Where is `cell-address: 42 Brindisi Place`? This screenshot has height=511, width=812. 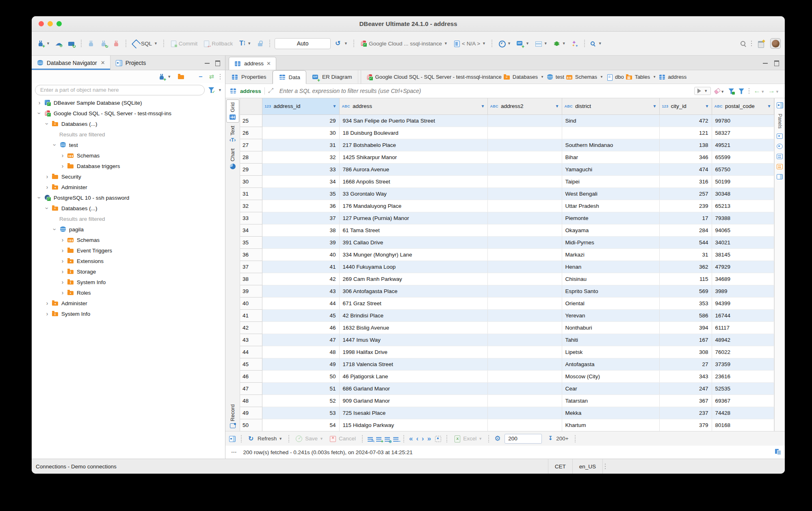
cell-address: 42 Brindisi Place is located at coordinates (414, 315).